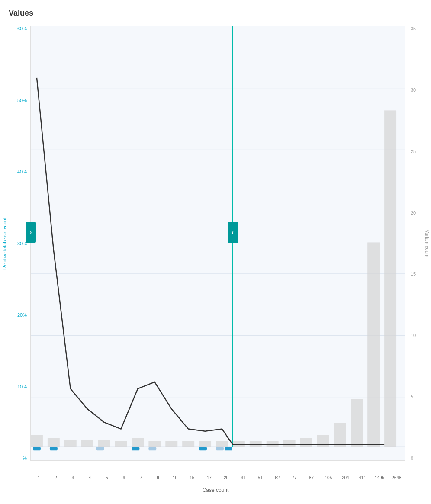 Image resolution: width=431 pixels, height=504 pixels. Describe the element at coordinates (124, 478) in the screenshot. I see `x-label-6: 6` at that location.